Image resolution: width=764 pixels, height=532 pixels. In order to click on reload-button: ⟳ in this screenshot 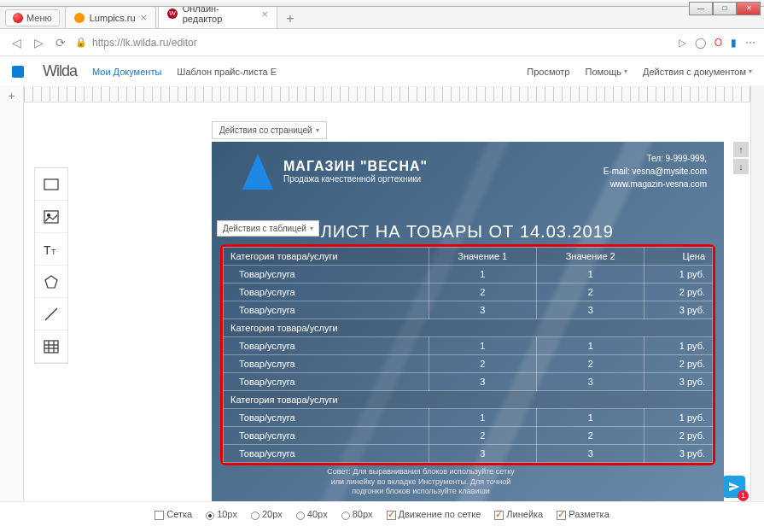, I will do `click(61, 43)`.